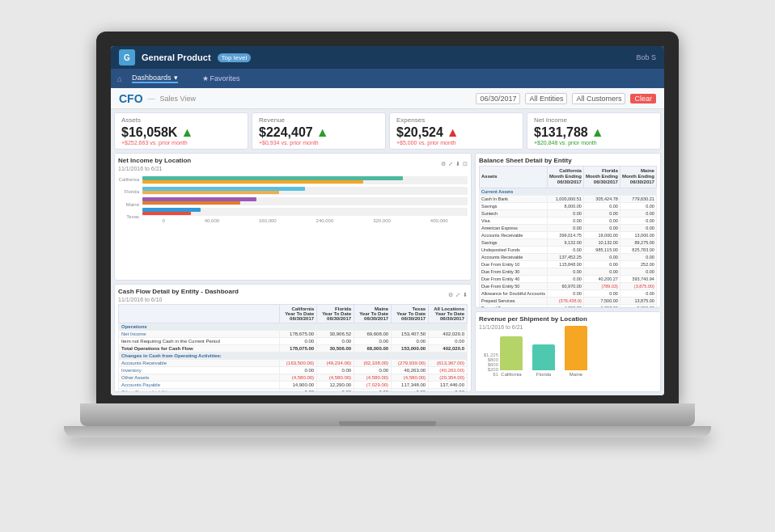 This screenshot has width=775, height=532. I want to click on bs-col-4: Month En06/30/, so click(657, 178).